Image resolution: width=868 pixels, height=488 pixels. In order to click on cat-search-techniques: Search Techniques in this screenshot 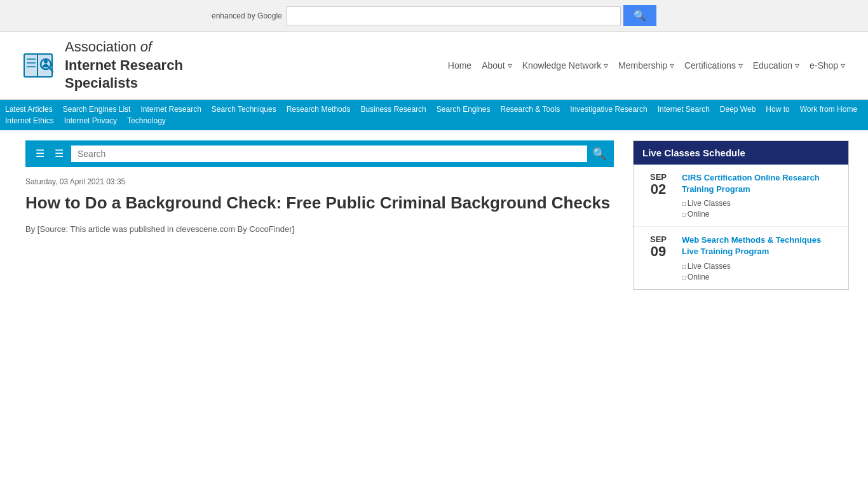, I will do `click(244, 109)`.